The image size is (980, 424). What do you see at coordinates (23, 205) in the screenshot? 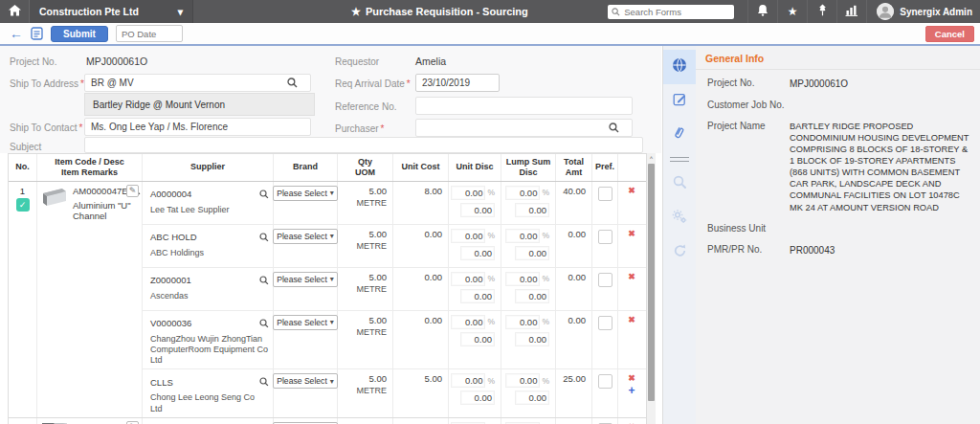
I see `row-select-checkbox: ✓` at bounding box center [23, 205].